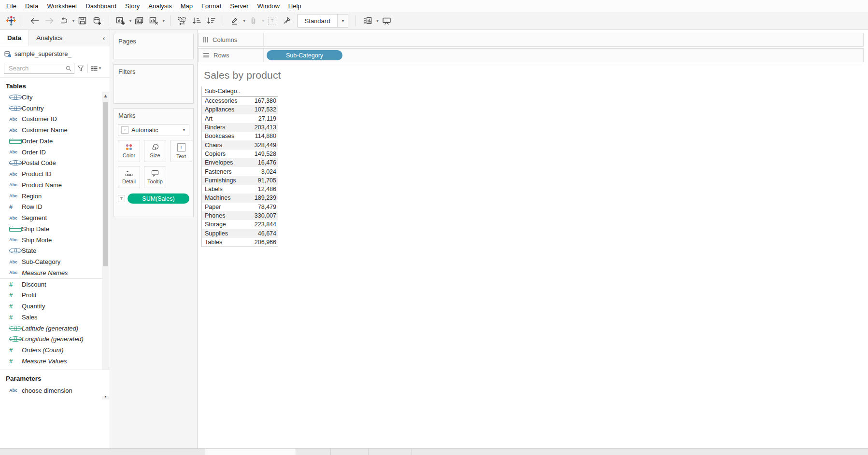 The height and width of the screenshot is (455, 868). What do you see at coordinates (51, 328) in the screenshot?
I see `field-row: Latitude (generated)` at bounding box center [51, 328].